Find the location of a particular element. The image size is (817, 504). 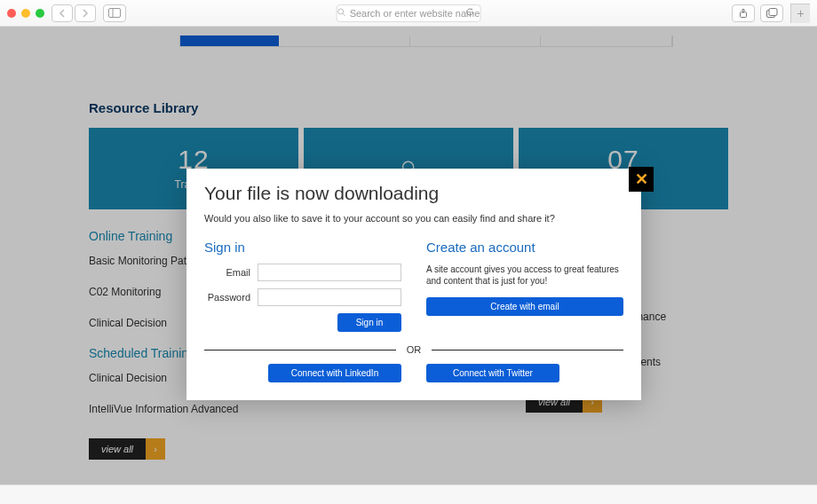

signin-column: Sign in Email Password Sign in is located at coordinates (303, 286).